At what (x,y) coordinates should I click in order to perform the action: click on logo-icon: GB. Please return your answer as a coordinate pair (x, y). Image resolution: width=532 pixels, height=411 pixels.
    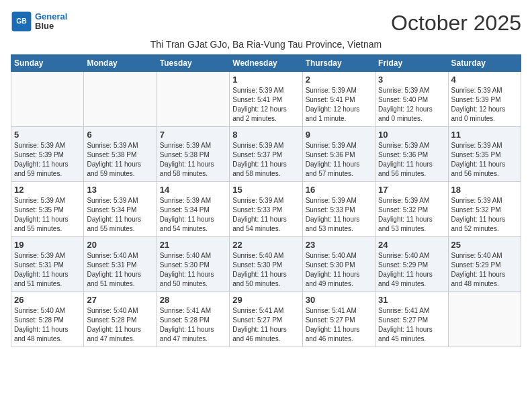
    Looking at the image, I should click on (21, 21).